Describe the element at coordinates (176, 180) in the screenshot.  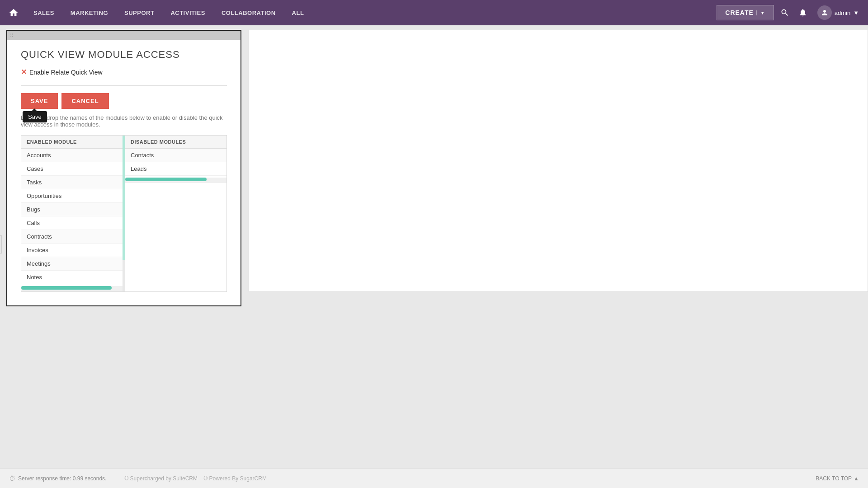
I see `disabled-scrollbar-area` at that location.